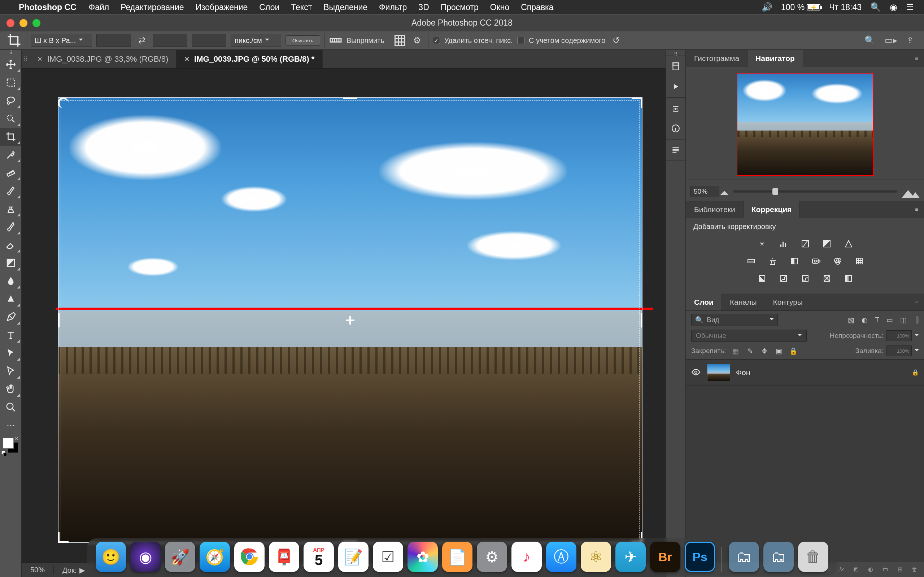  Describe the element at coordinates (735, 320) in the screenshot. I see `layer-filter-dropdown: 🔍 Вид` at that location.